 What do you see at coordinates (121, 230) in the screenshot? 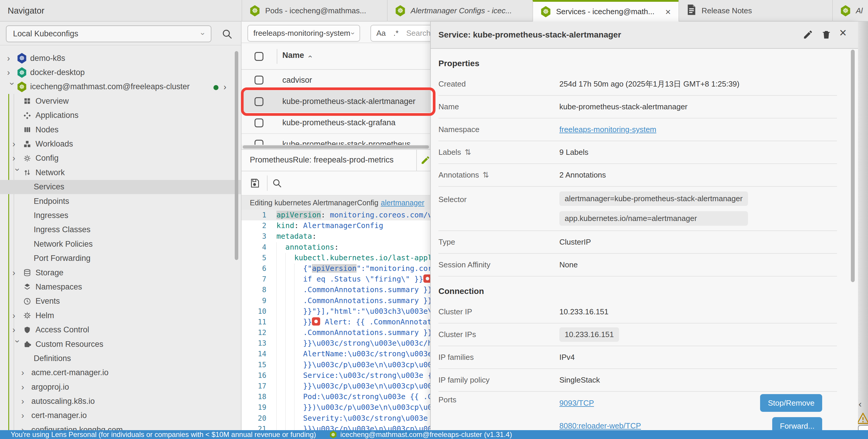
I see `sidebar-item-ingress-classes: Ingress Classes` at bounding box center [121, 230].